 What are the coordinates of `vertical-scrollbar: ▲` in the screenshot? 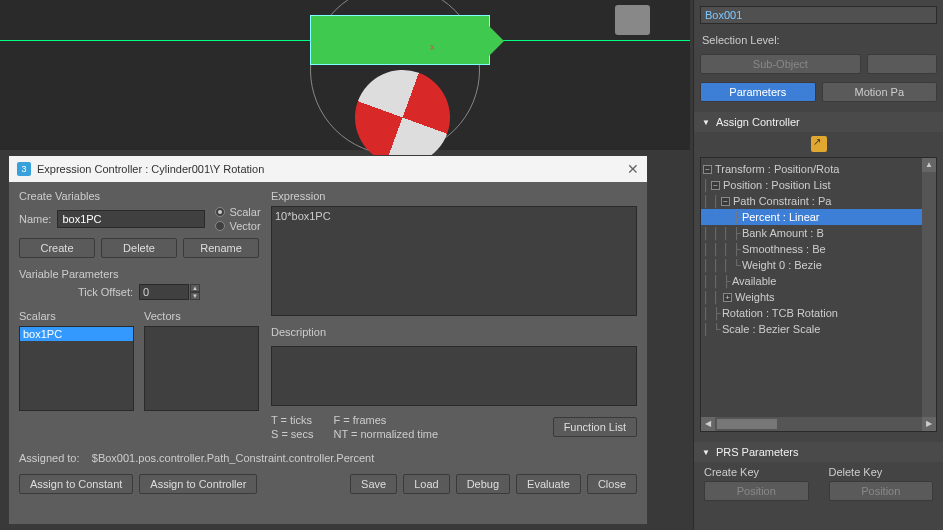 It's located at (929, 288).